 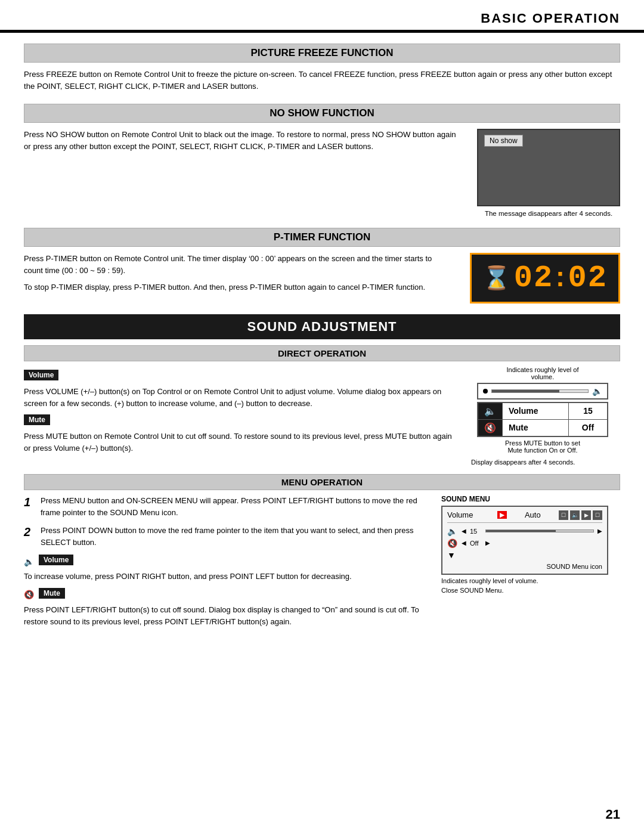 I want to click on sound-adjustment-heading: SOUND ADJUSTMENT, so click(x=322, y=327).